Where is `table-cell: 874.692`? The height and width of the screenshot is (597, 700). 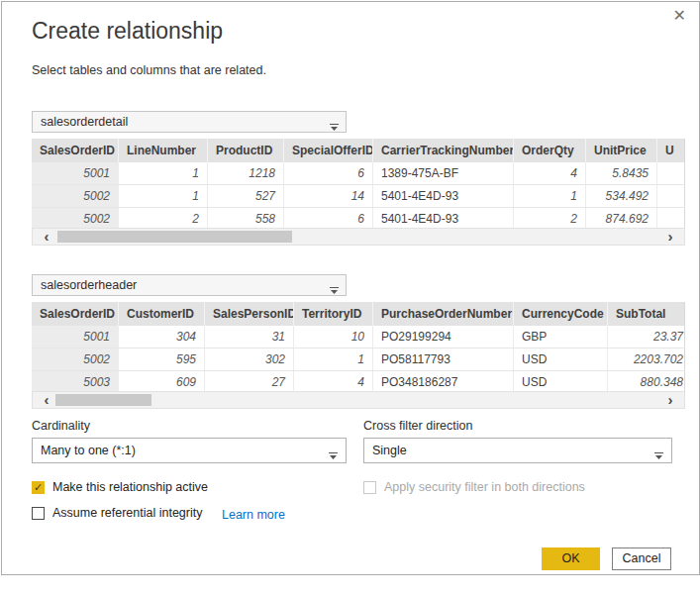 table-cell: 874.692 is located at coordinates (622, 219).